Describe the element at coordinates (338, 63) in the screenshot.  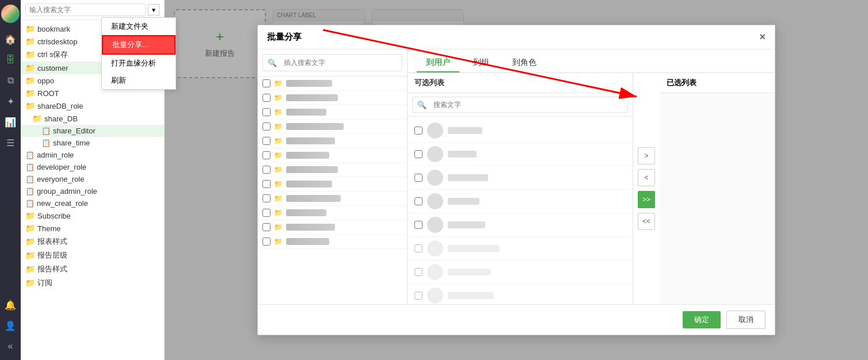
I see `file-search-input` at that location.